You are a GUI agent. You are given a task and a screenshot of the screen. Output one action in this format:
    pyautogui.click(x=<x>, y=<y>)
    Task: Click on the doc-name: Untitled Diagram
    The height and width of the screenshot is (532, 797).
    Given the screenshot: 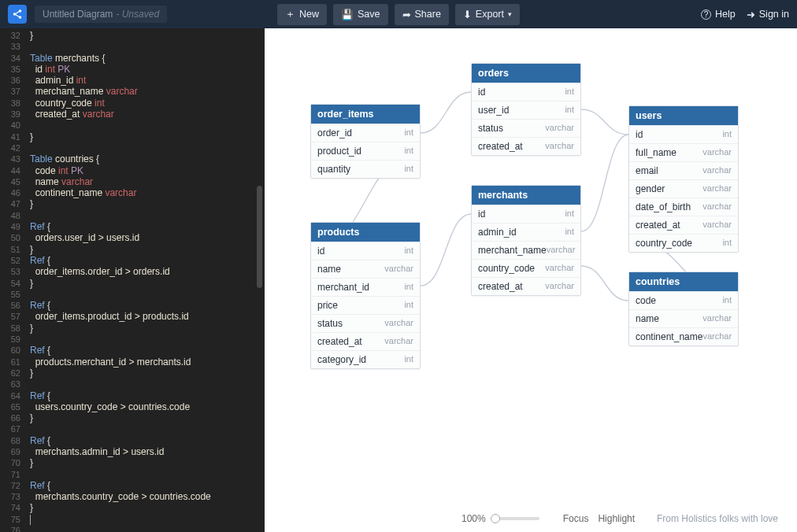 What is the action you would take?
    pyautogui.click(x=77, y=14)
    